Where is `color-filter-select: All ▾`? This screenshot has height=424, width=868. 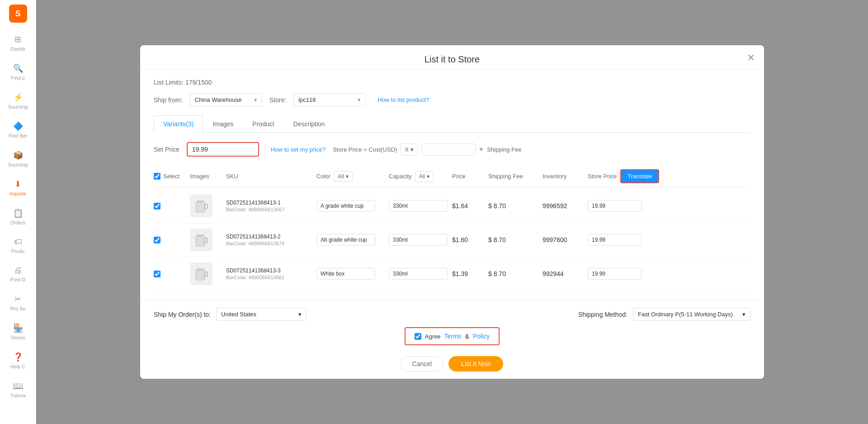 color-filter-select: All ▾ is located at coordinates (343, 176).